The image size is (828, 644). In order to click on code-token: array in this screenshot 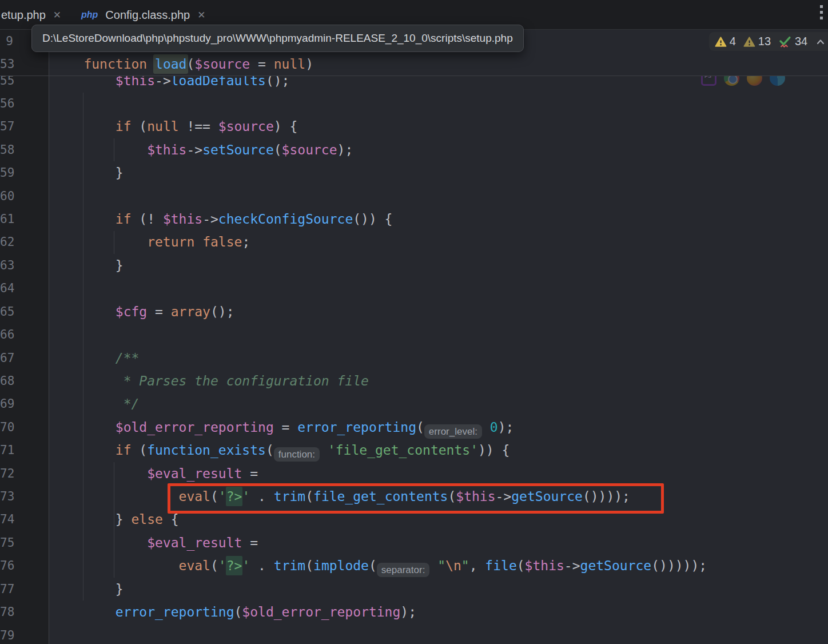, I will do `click(191, 312)`.